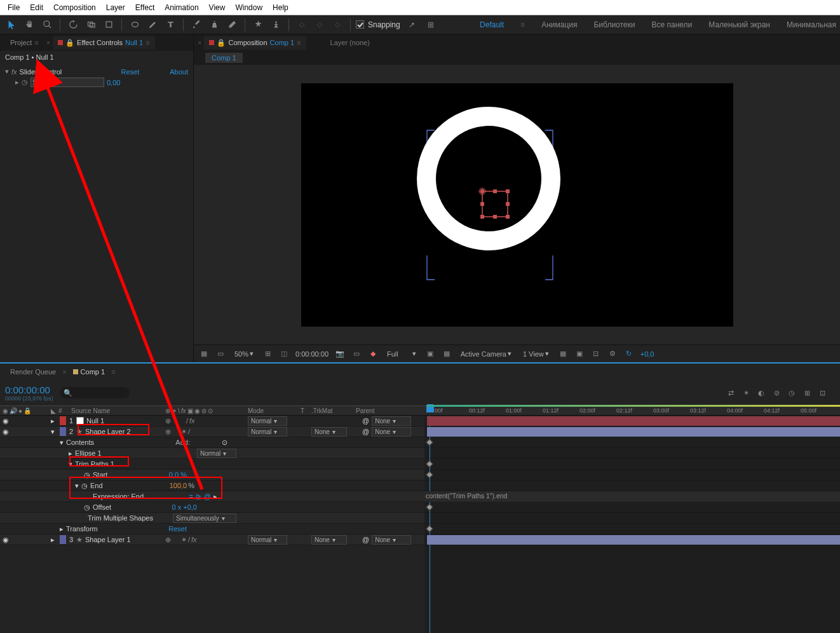 This screenshot has width=840, height=633. I want to click on about-link: About, so click(179, 72).